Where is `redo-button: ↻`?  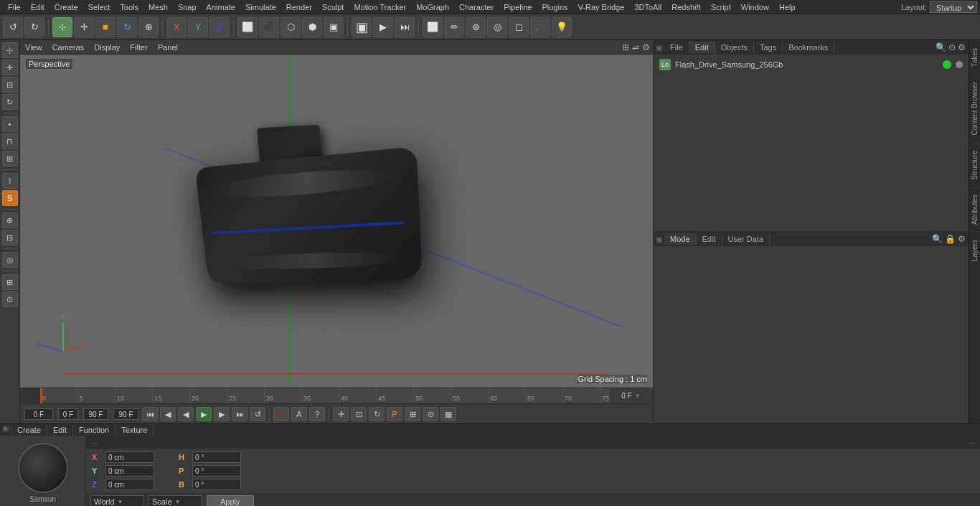 redo-button: ↻ is located at coordinates (34, 27).